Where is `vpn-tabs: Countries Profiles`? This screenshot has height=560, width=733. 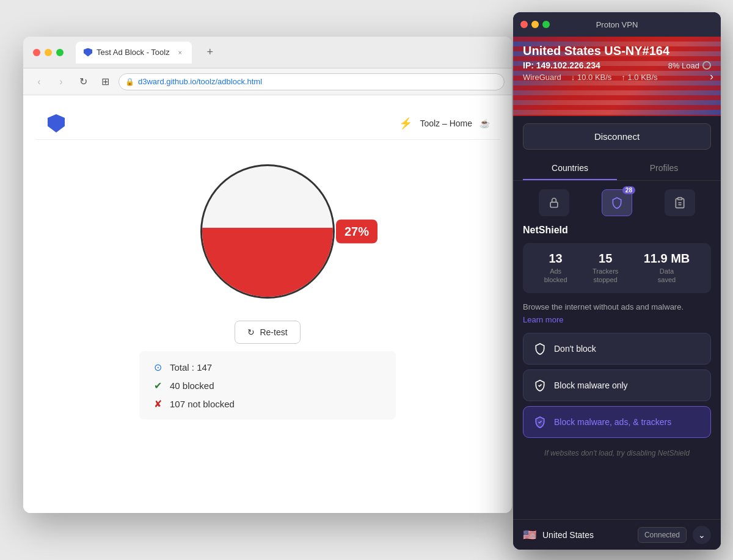 vpn-tabs: Countries Profiles is located at coordinates (617, 169).